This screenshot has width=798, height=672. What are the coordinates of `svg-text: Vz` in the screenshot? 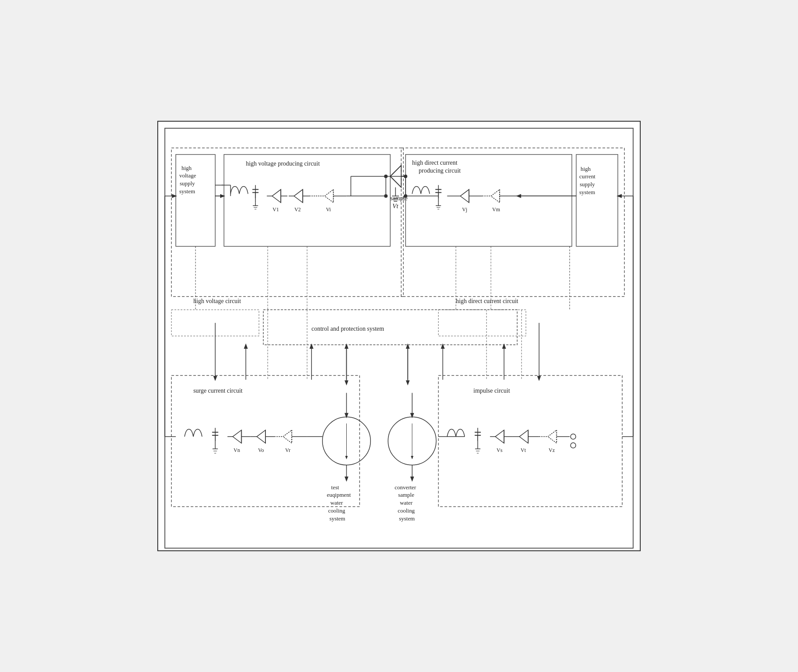 It's located at (552, 450).